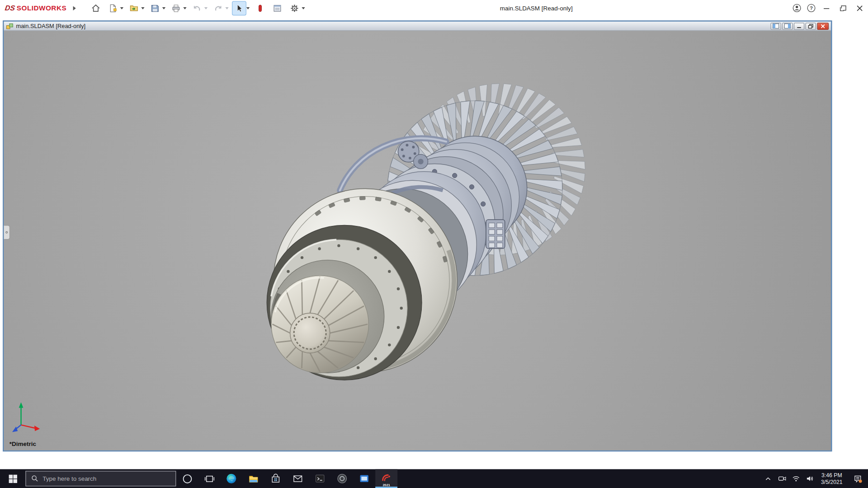  Describe the element at coordinates (199, 8) in the screenshot. I see `quick-access-toolbar` at that location.